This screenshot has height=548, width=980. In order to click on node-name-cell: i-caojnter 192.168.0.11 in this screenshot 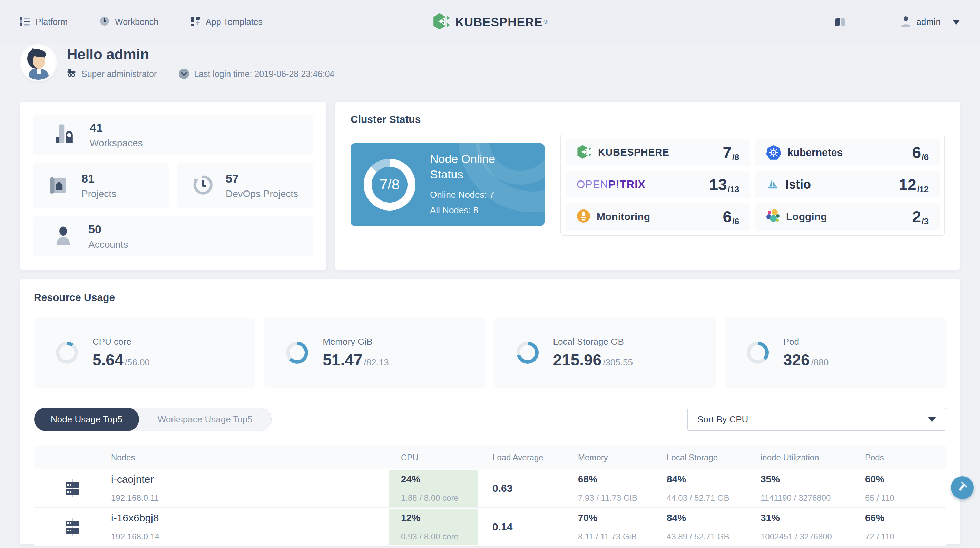, I will do `click(250, 488)`.